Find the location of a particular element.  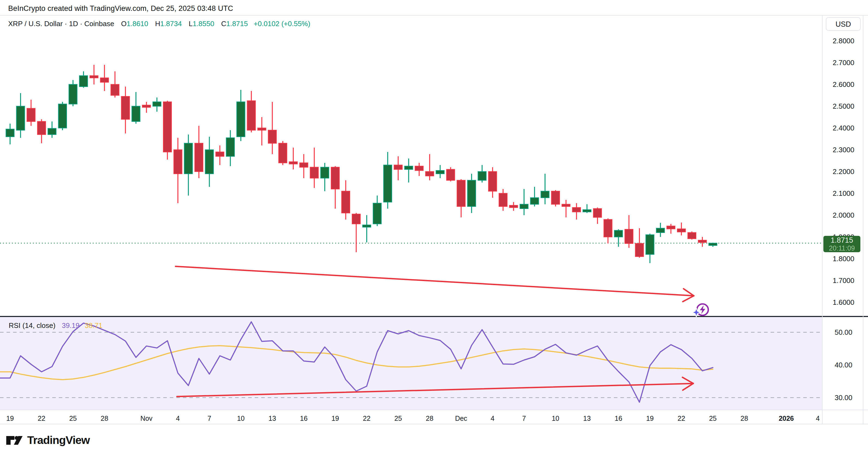

price-tick-2.0000: 2.0000 is located at coordinates (844, 215).